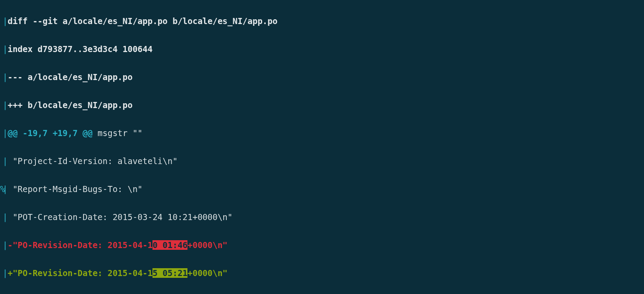 Image resolution: width=644 pixels, height=294 pixels. What do you see at coordinates (322, 77) in the screenshot?
I see `old-file-line: |--- a/locale/es_NI/app.po` at bounding box center [322, 77].